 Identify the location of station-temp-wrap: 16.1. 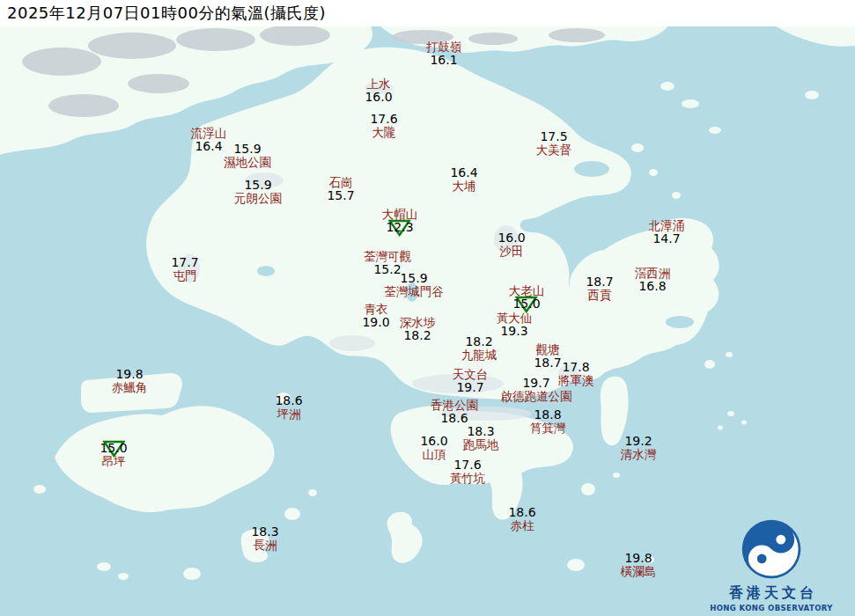
(444, 60).